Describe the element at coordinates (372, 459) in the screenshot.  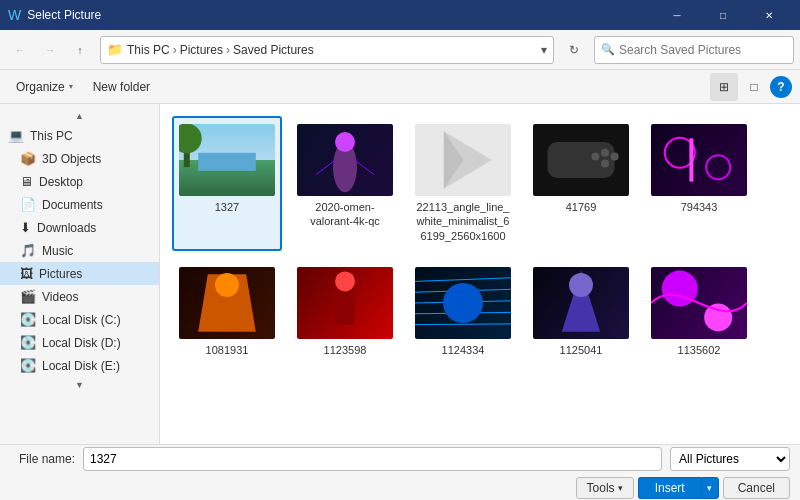
I see `filename-input` at that location.